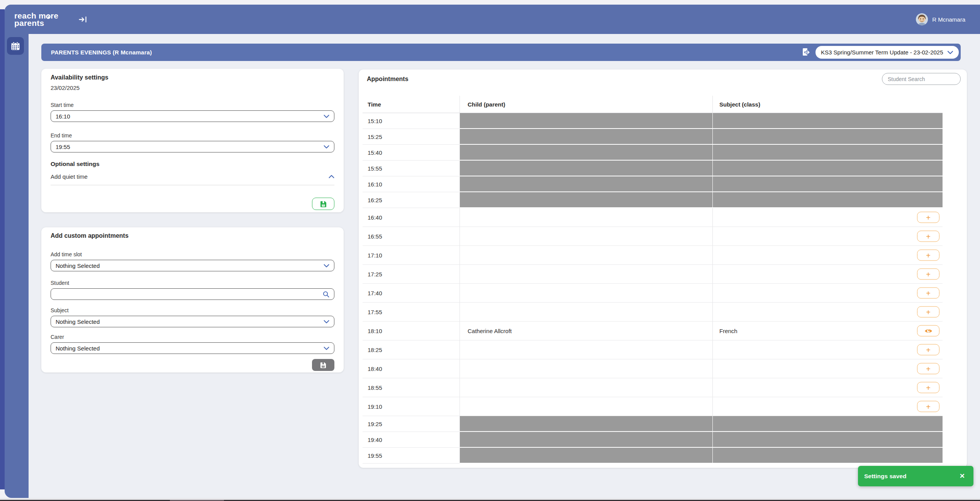  I want to click on carer-select: Nothing Selected, so click(192, 348).